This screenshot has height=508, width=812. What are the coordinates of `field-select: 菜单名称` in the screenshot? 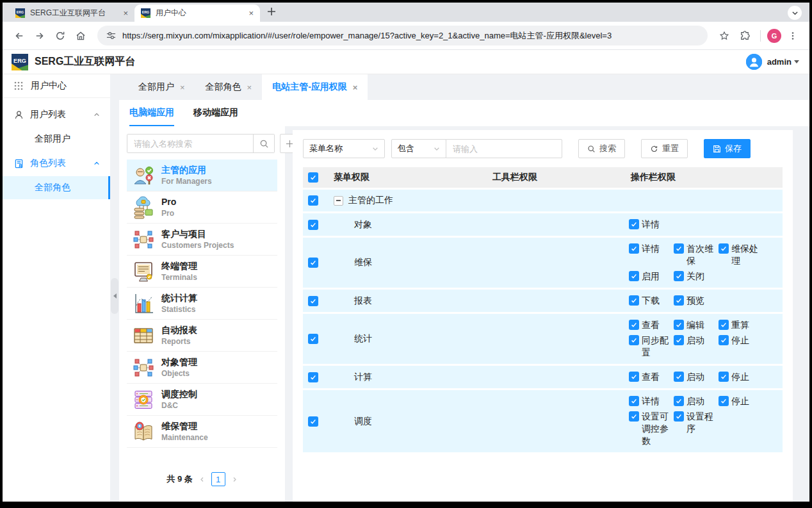 It's located at (344, 149).